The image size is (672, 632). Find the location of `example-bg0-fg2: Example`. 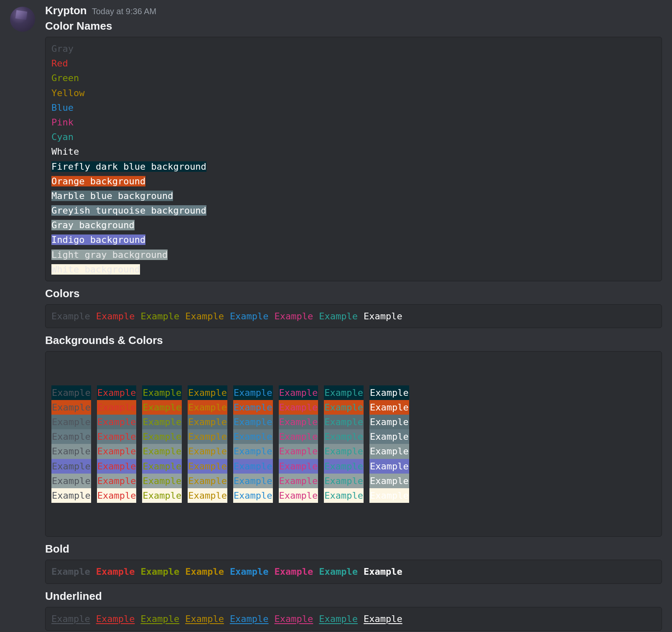

example-bg0-fg2: Example is located at coordinates (162, 393).